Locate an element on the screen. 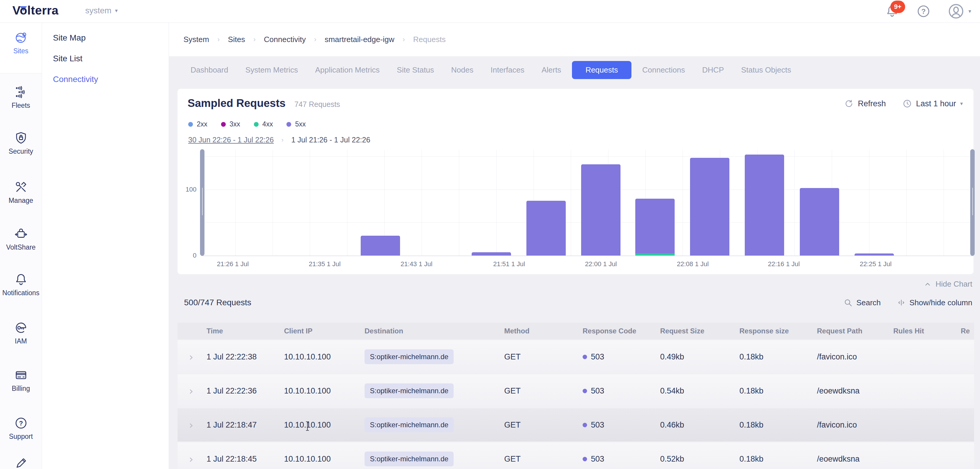  sidebar-item-sites: Sites is located at coordinates (21, 43).